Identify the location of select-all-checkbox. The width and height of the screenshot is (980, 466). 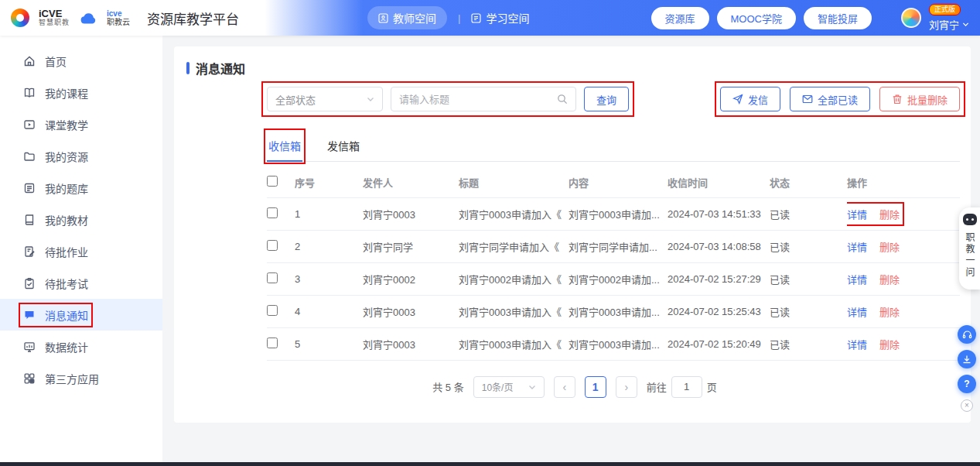
(272, 181).